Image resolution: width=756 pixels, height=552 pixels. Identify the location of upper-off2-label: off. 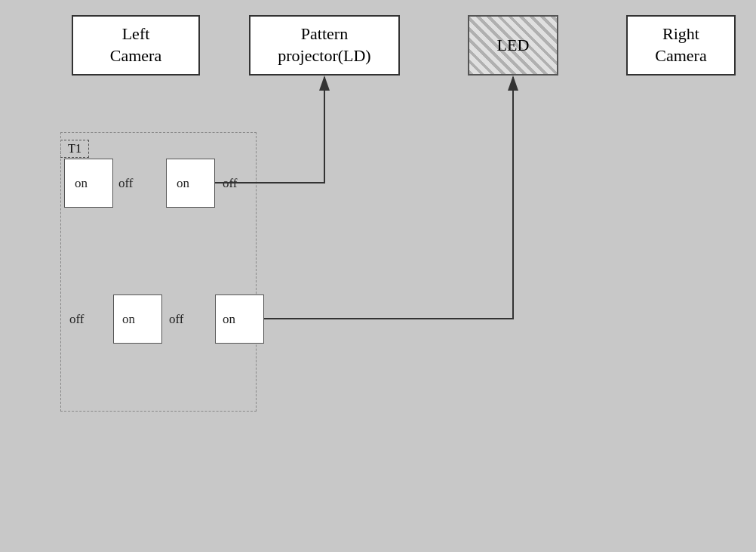
(230, 183).